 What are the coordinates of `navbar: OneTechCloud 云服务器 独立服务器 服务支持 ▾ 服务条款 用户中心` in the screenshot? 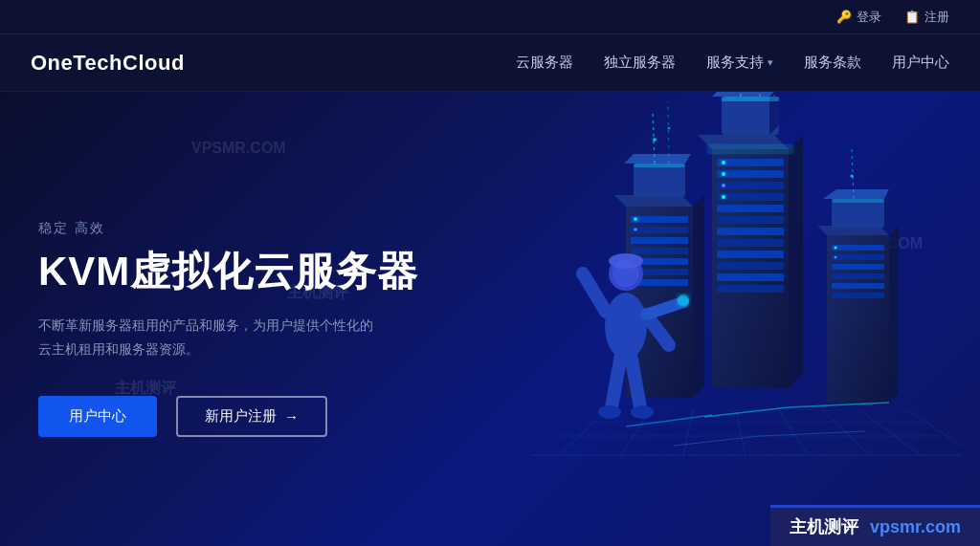 It's located at (490, 63).